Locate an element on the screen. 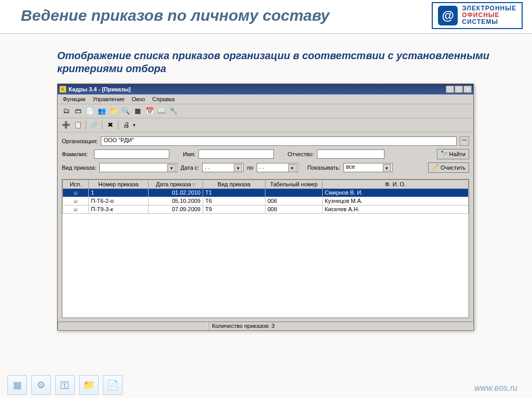 Image resolution: width=532 pixels, height=398 pixels. main-toolbar: 🗂 🗃 📄 👥 📁 🔍 ▦ 📅 📖 🔧 is located at coordinates (265, 111).